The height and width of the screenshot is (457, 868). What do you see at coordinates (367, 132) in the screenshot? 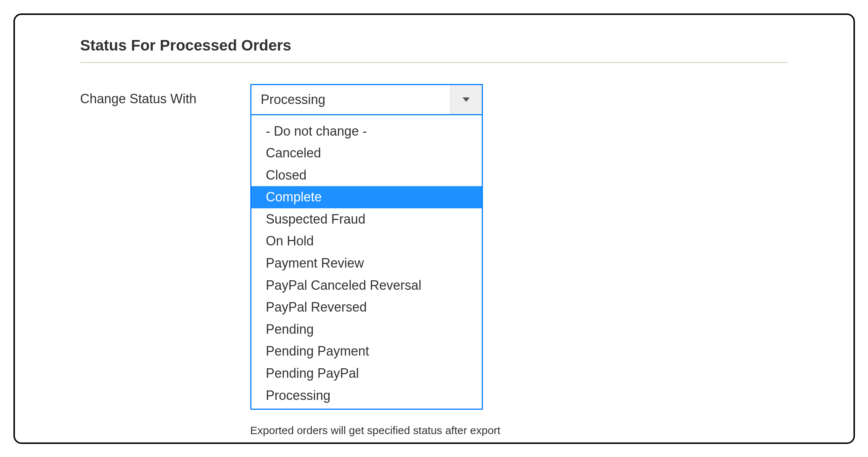
I see `status-option: - Do not change -` at bounding box center [367, 132].